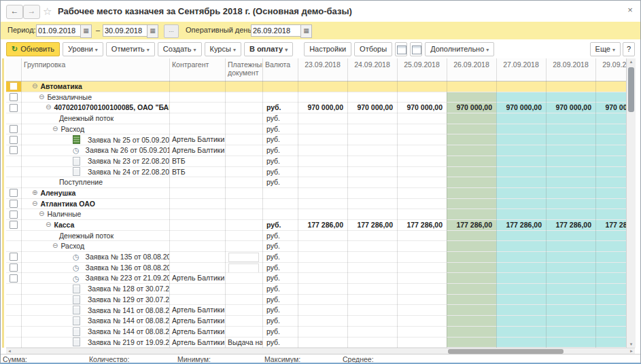  I want to click on period-from-input, so click(58, 31).